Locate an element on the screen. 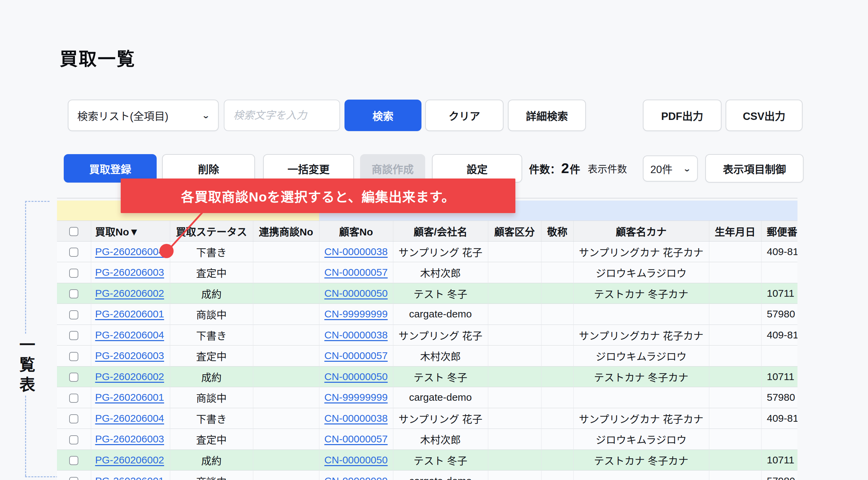 The width and height of the screenshot is (868, 480). advanced-search-button: 詳細検索 is located at coordinates (547, 115).